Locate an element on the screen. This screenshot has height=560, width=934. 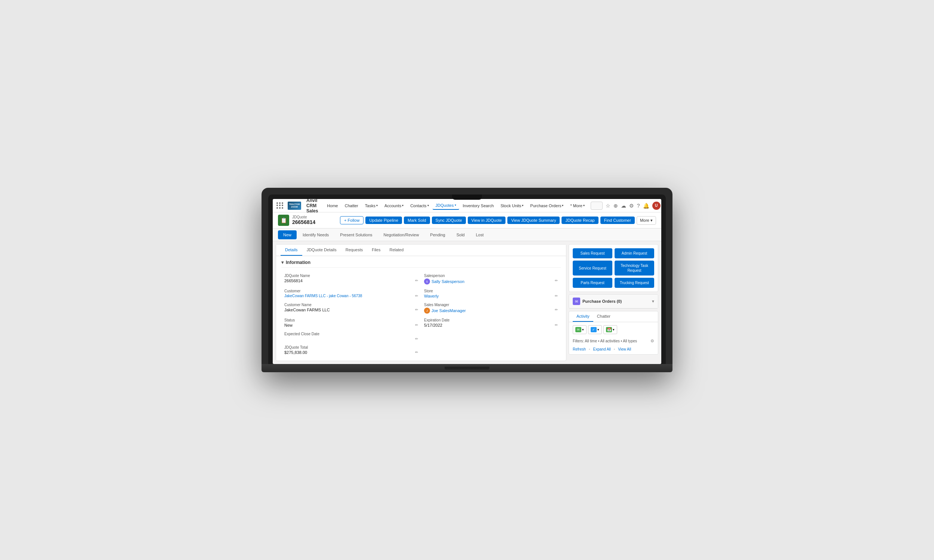
store-value: Waverly is located at coordinates (431, 296).